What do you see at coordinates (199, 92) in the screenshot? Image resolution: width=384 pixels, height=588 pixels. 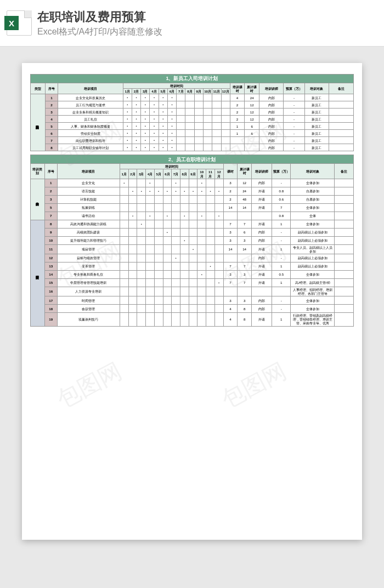 I see `month-header: 9月` at bounding box center [199, 92].